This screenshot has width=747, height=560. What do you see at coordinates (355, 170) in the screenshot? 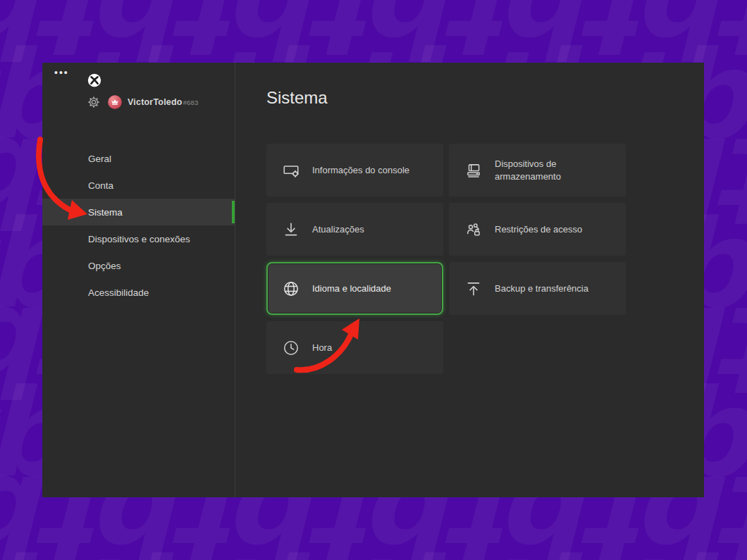
I see `tile-informacoes-do-console: Informações do console` at bounding box center [355, 170].